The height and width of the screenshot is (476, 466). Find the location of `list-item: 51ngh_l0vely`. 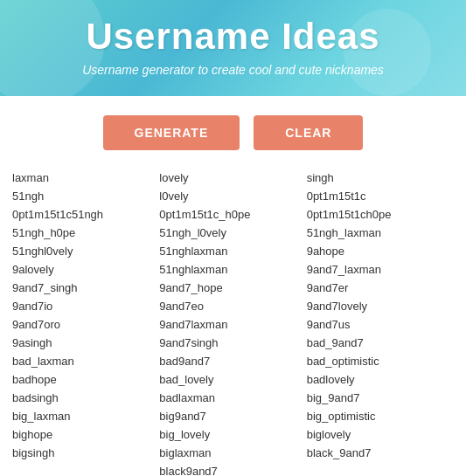

list-item: 51ngh_l0vely is located at coordinates (233, 232).